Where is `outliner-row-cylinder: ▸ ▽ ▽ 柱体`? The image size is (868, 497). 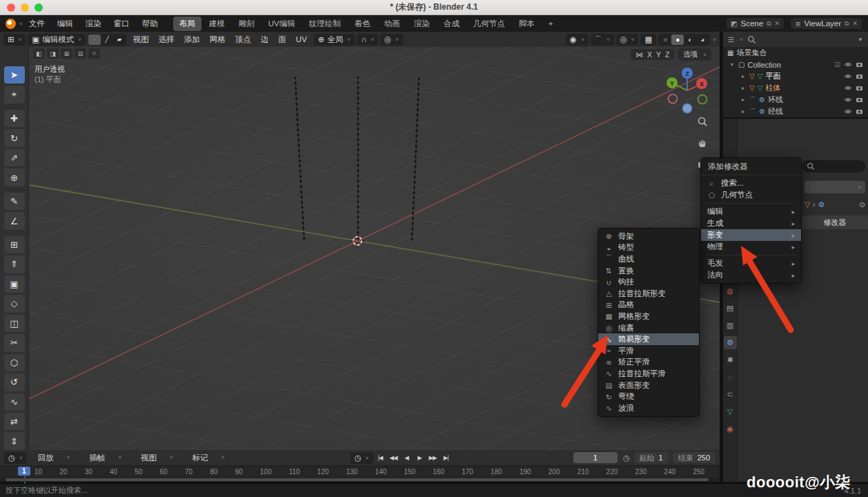
outliner-row-cylinder: ▸ ▽ ▽ 柱体 is located at coordinates (796, 88).